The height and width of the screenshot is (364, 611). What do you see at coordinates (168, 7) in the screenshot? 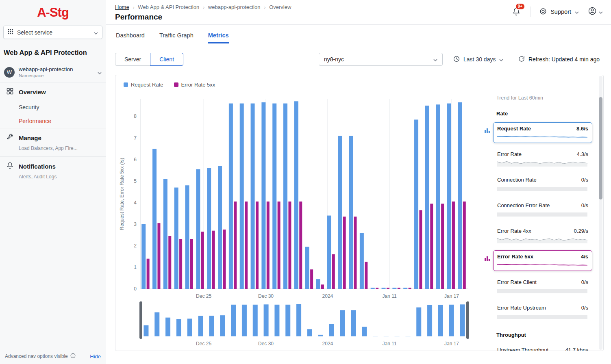
I see `breadcrumb-item: Web App & API Protection` at bounding box center [168, 7].